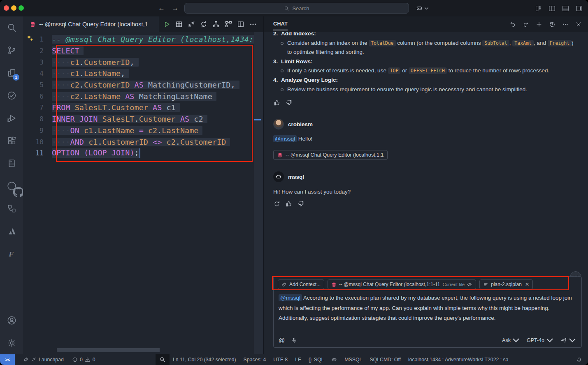  Describe the element at coordinates (526, 24) in the screenshot. I see `redo-button` at that location.